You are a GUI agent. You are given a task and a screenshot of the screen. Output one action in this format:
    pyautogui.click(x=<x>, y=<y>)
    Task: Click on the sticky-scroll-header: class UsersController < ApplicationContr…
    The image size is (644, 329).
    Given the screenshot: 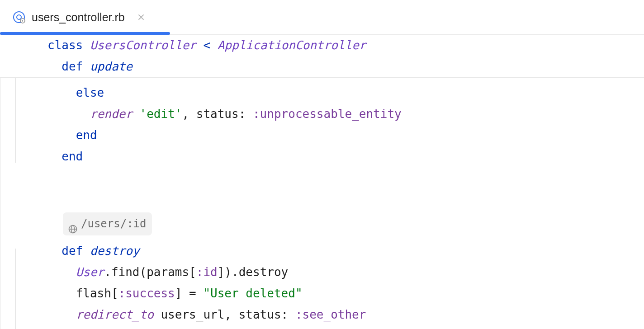 What is the action you would take?
    pyautogui.click(x=322, y=56)
    